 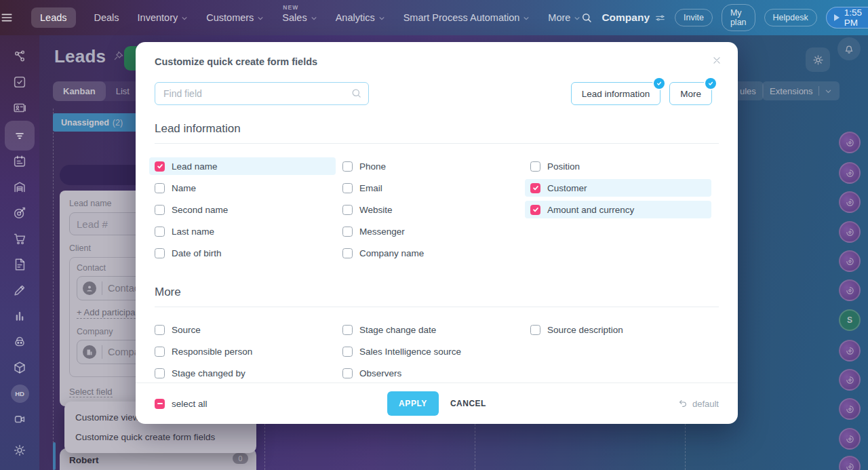 What do you see at coordinates (20, 239) in the screenshot?
I see `sidebar-item-cart-icon` at bounding box center [20, 239].